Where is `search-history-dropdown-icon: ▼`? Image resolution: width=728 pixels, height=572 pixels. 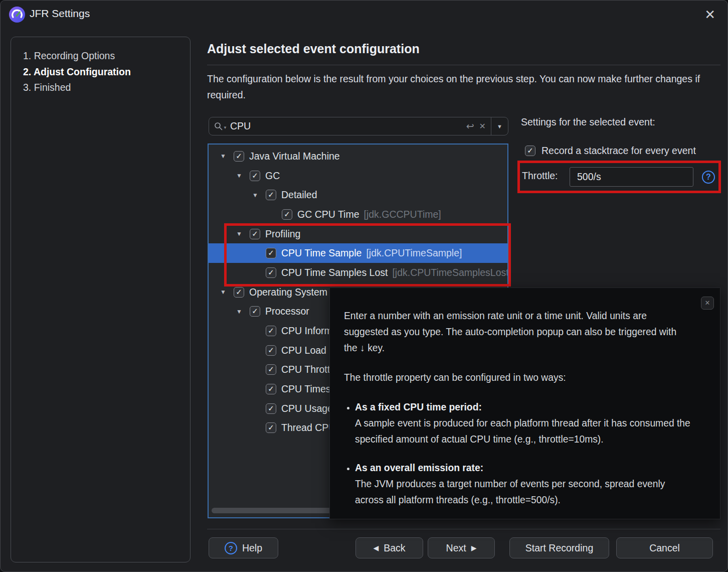
search-history-dropdown-icon: ▼ is located at coordinates (499, 126).